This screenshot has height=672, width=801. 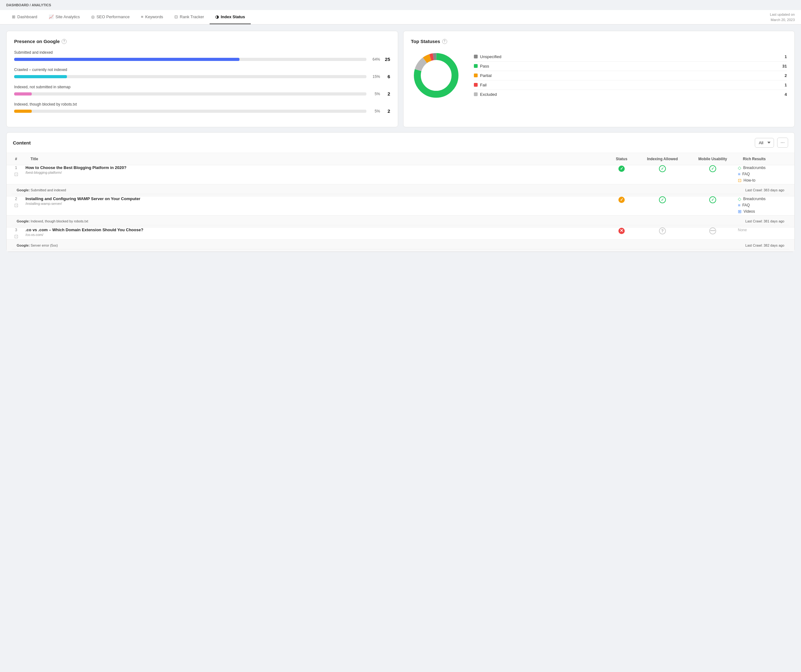 I want to click on bar-bg-crawled-not-indexed, so click(x=190, y=77).